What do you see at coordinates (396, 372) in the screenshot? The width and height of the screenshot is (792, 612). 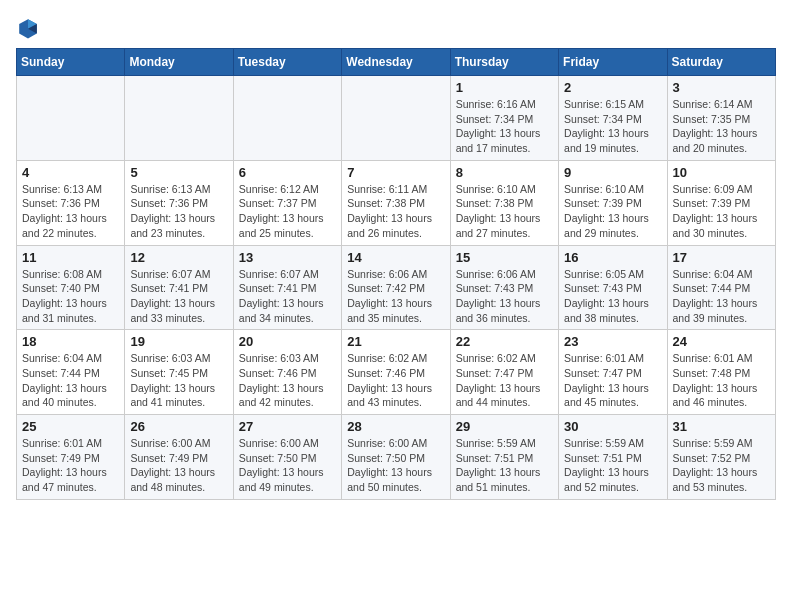 I see `calendar-week-row: 18Sunrise: 6:04 AM Sunset: 7:44 PM Dayli…` at bounding box center [396, 372].